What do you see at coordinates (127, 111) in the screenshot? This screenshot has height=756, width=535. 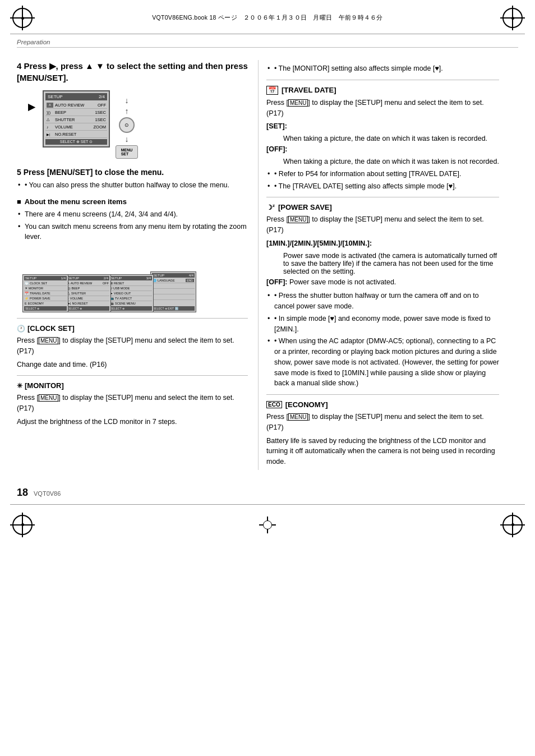 I see `nav-up-arrow: ↑` at bounding box center [127, 111].